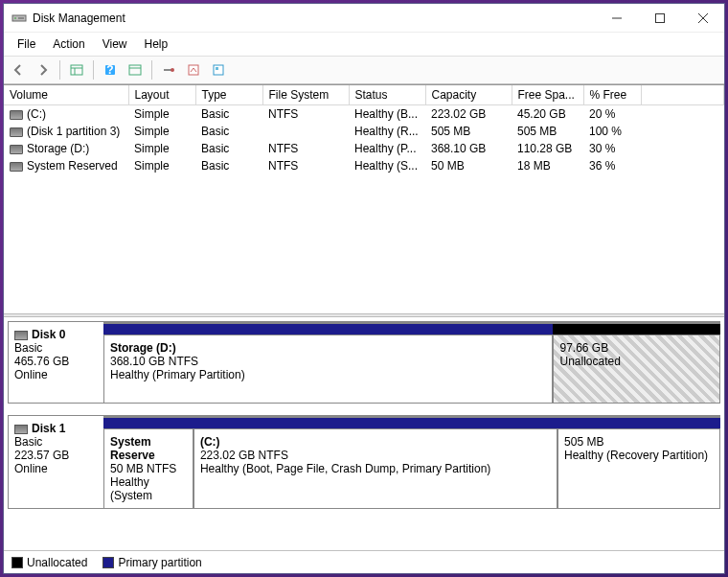 The height and width of the screenshot is (577, 728). Describe the element at coordinates (193, 70) in the screenshot. I see `properties-button` at that location.